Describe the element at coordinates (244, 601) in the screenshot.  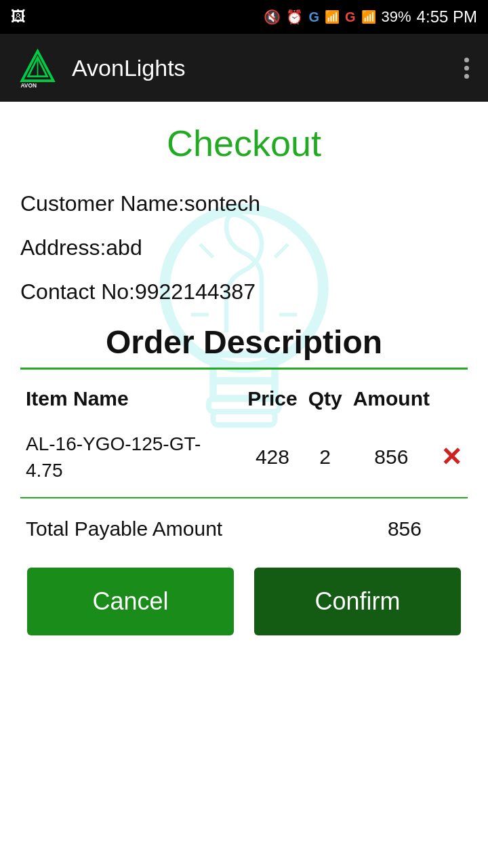
I see `action-buttons: Cancel Confirm` at that location.